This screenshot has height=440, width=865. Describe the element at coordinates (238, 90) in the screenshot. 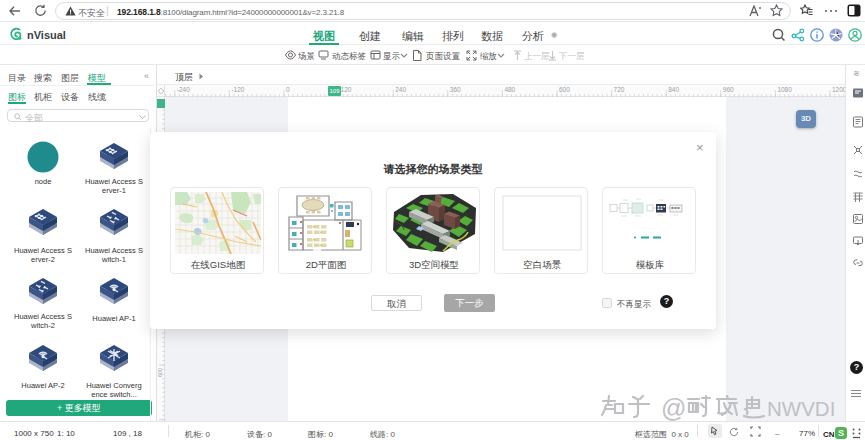

I see `svg-text: -120` at that location.